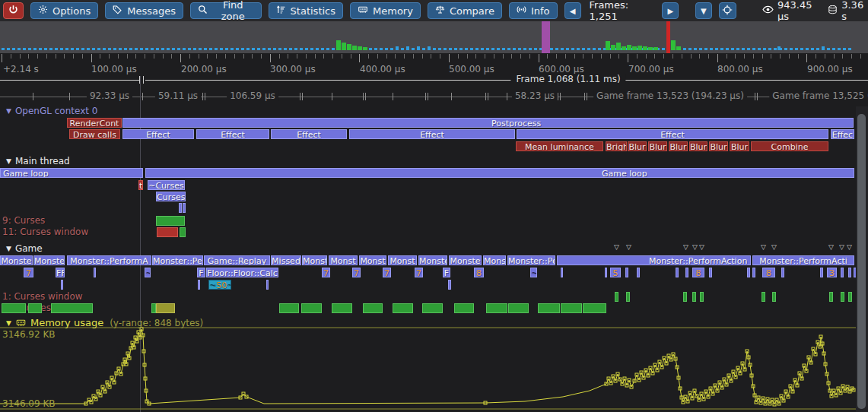  What do you see at coordinates (64, 11) in the screenshot?
I see `options-button: Options` at bounding box center [64, 11].